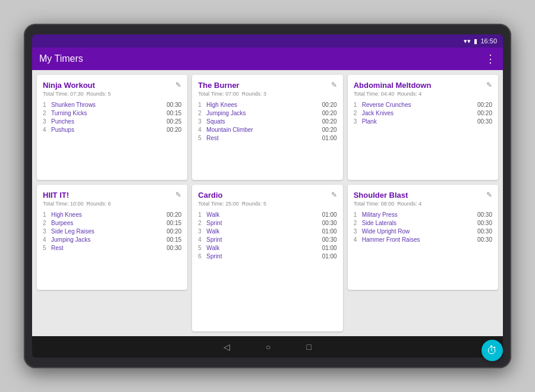  I want to click on list-item: 3Punches00:25, so click(112, 121).